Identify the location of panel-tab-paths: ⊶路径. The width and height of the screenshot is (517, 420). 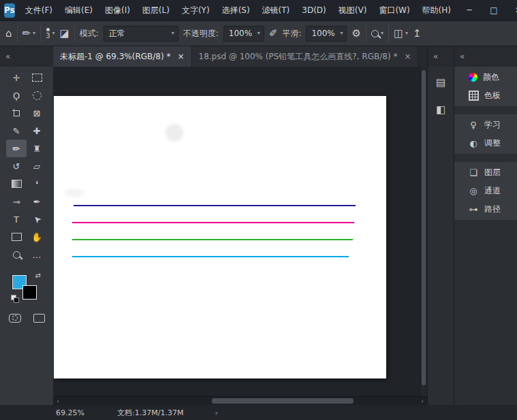
(486, 210).